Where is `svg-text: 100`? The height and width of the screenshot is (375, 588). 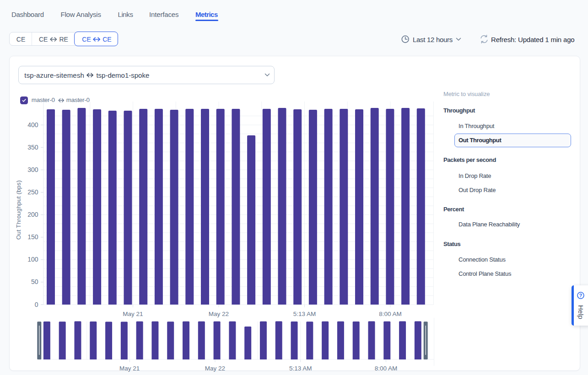
svg-text: 100 is located at coordinates (33, 259).